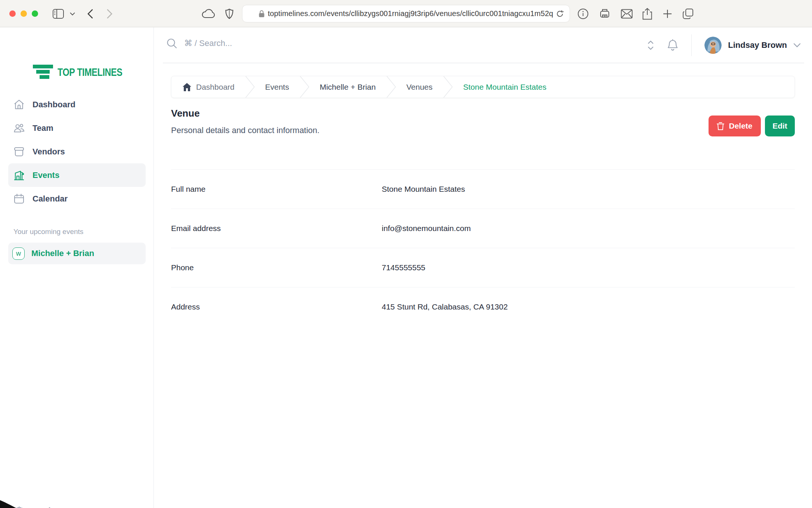  Describe the element at coordinates (109, 13) in the screenshot. I see `forward-button` at that location.